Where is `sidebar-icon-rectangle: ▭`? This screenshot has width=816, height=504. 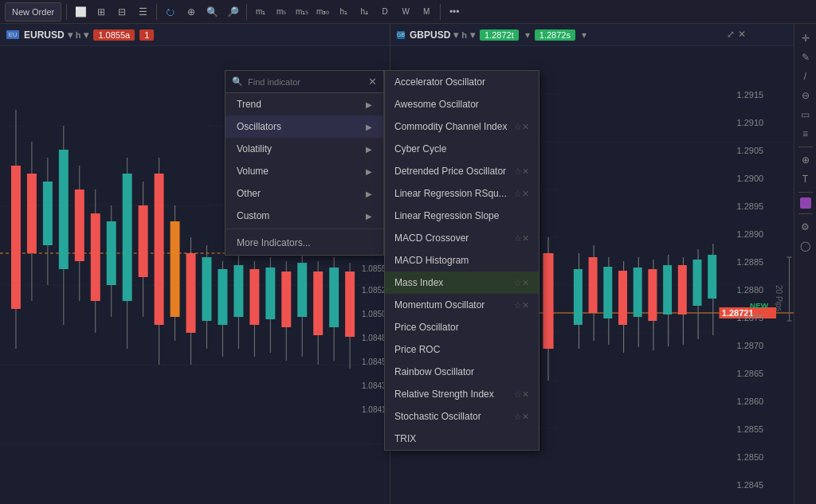 sidebar-icon-rectangle: ▭ is located at coordinates (806, 115).